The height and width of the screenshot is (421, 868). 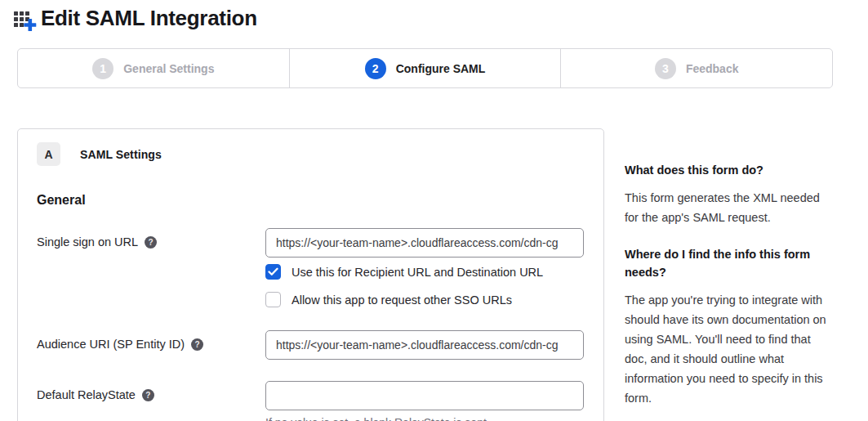 What do you see at coordinates (273, 299) in the screenshot?
I see `other-sso-urls-checkbox` at bounding box center [273, 299].